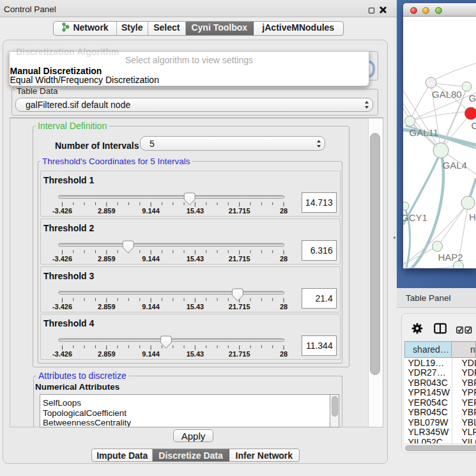 This screenshot has width=476, height=476. What do you see at coordinates (473, 217) in the screenshot?
I see `svg-text: HA` at bounding box center [473, 217].